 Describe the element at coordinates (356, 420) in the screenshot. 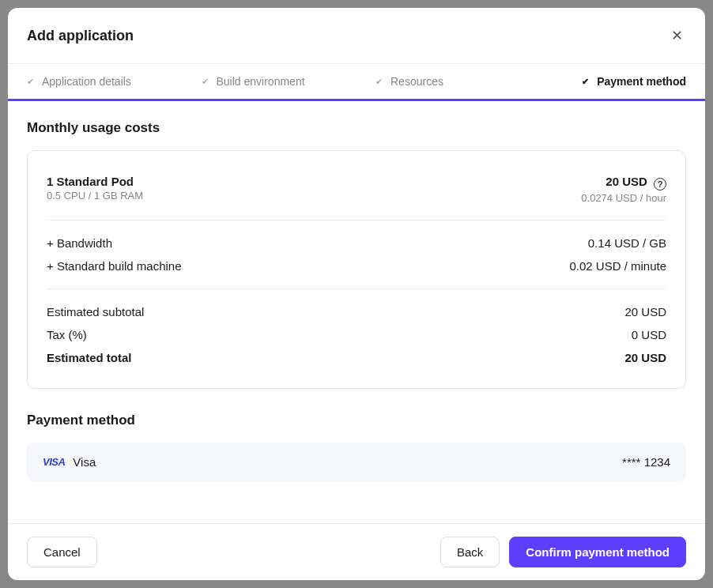

I see `payment-heading: Payment method` at that location.